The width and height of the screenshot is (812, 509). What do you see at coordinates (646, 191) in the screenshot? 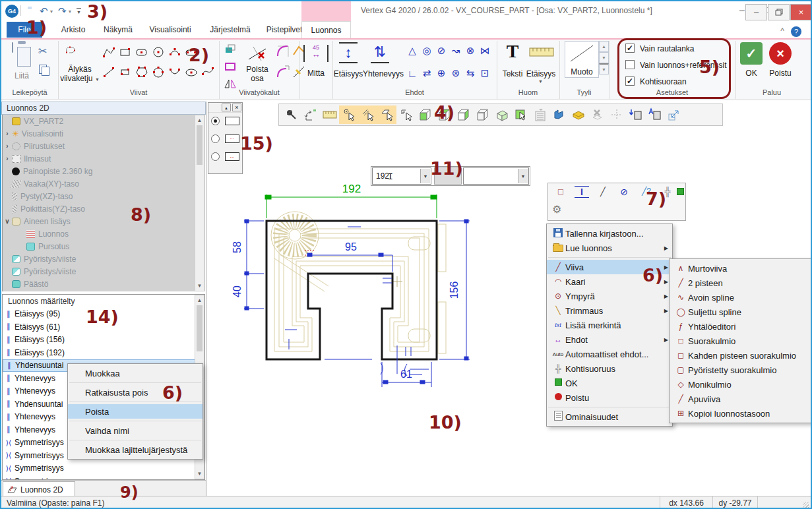
I see `query-line-icon: ╱?` at bounding box center [646, 191].